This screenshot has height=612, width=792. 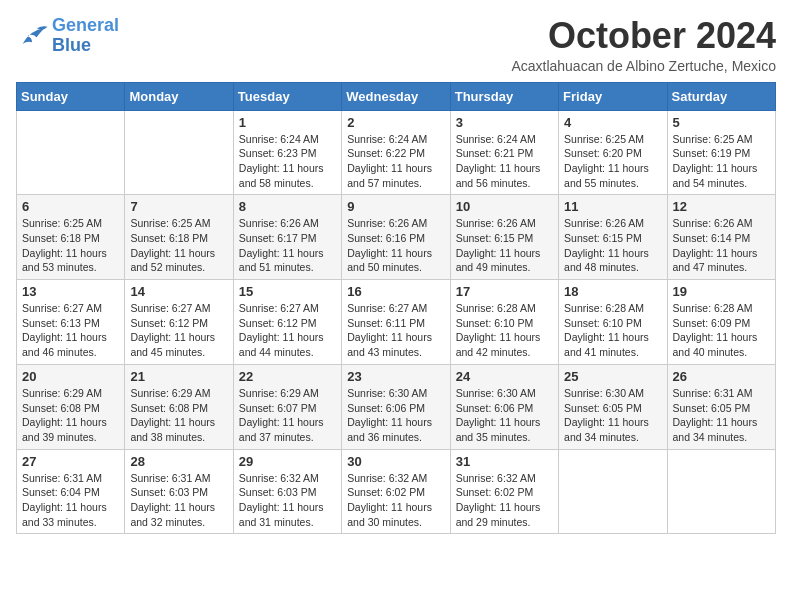 I want to click on calendar-cell: 17Sunrise: 6:28 AMSunset: 6:10 PMDayligh…, so click(x=504, y=322).